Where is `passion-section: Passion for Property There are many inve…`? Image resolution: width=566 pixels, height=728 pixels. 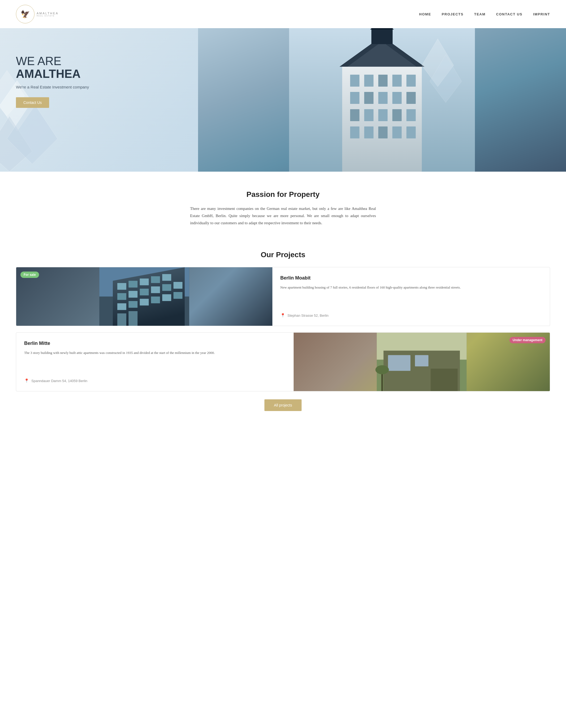 passion-section: Passion for Property There are many inve… is located at coordinates (283, 209).